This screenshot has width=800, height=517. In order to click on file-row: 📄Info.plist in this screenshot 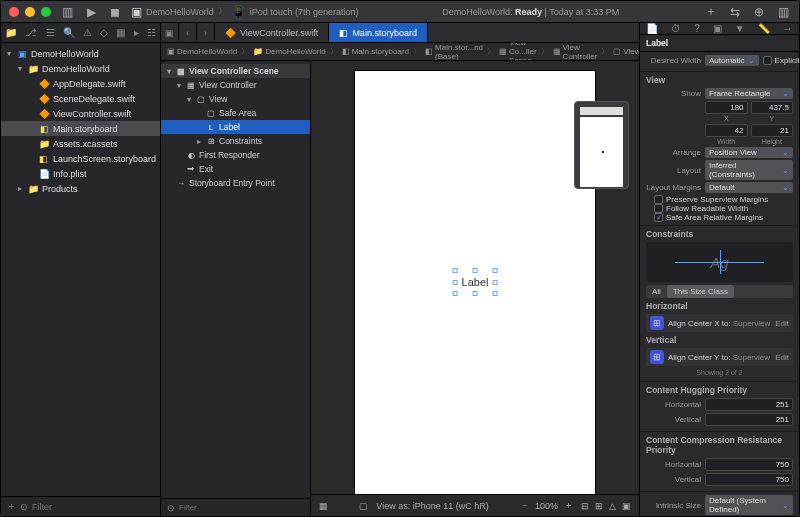, I will do `click(80, 174)`.